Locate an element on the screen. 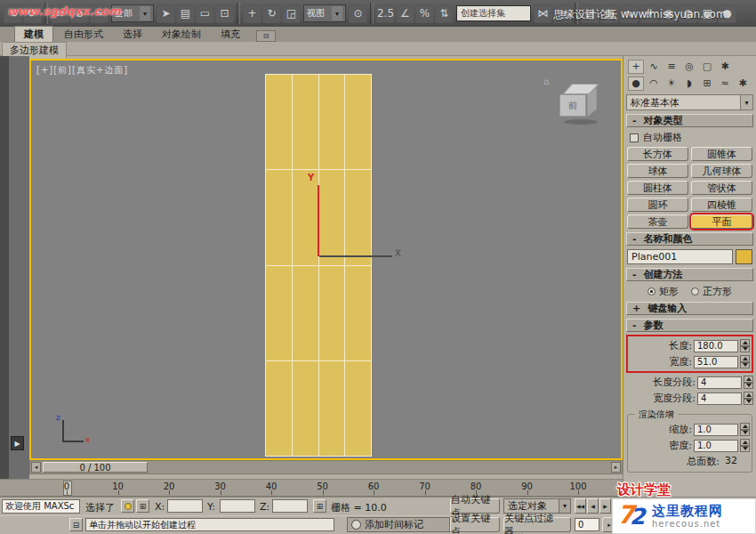  percent-snap-icon: % is located at coordinates (425, 14).